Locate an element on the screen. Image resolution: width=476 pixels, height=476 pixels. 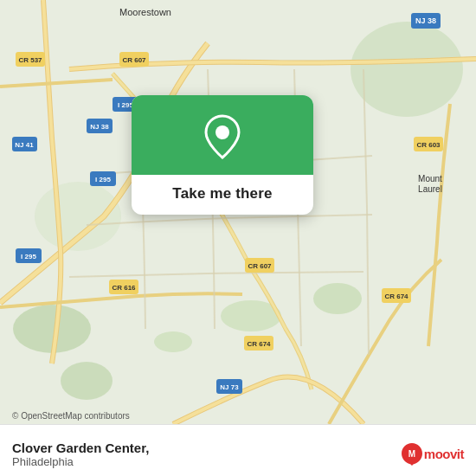
place-region: Philadelphia is located at coordinates (80, 462).